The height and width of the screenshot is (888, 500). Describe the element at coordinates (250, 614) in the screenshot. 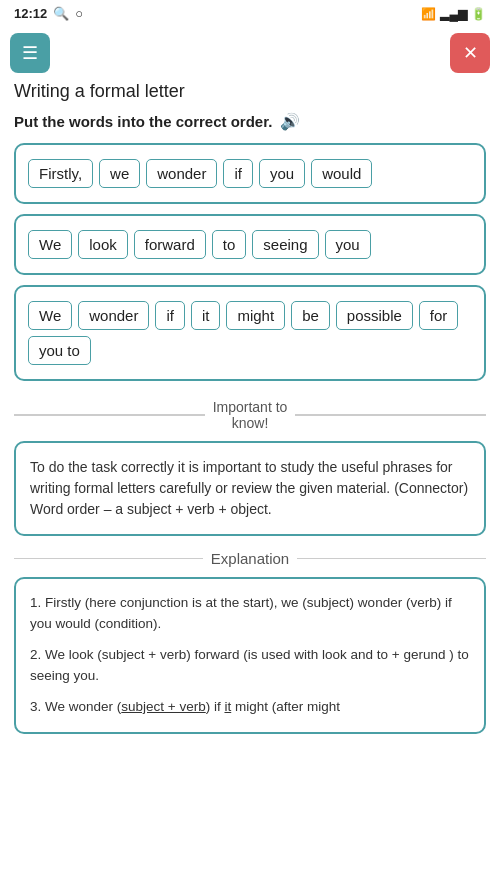

I see `explanation-item-1: 1. Firstly (here conjunction is at the s…` at that location.